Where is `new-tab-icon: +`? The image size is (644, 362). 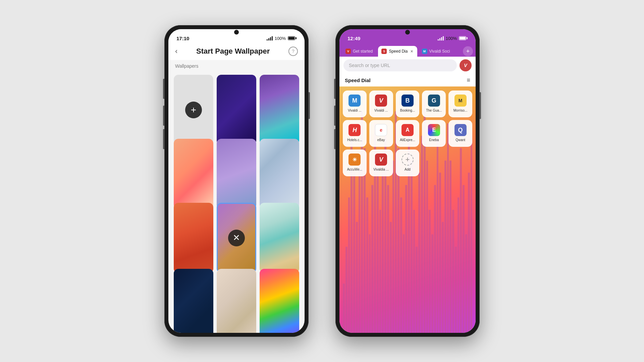 new-tab-icon: + is located at coordinates (468, 52).